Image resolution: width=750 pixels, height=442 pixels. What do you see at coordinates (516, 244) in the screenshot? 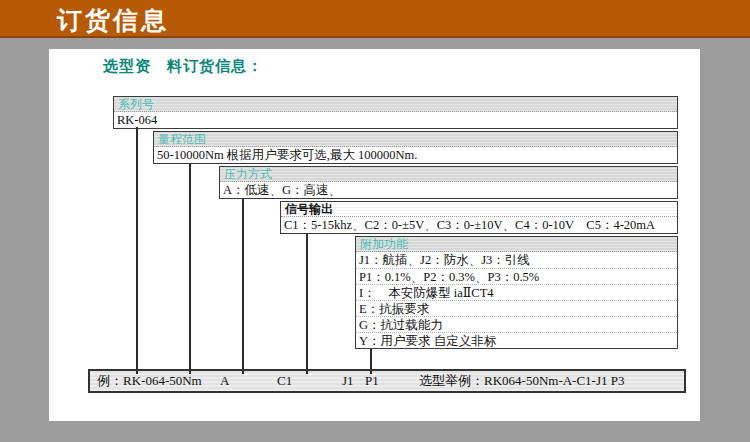
I see `box-addon-label: 附加功能` at bounding box center [516, 244].